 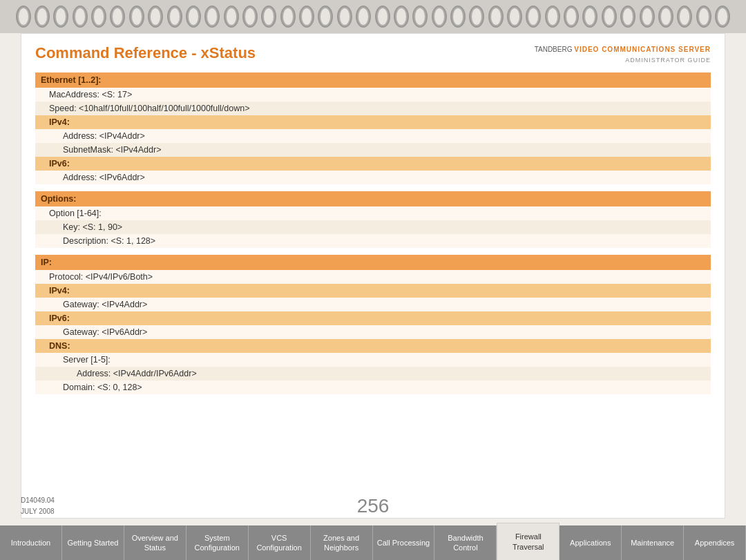 I want to click on table-row: Protocol: <IPv4/IPv6/Both>, so click(x=373, y=277).